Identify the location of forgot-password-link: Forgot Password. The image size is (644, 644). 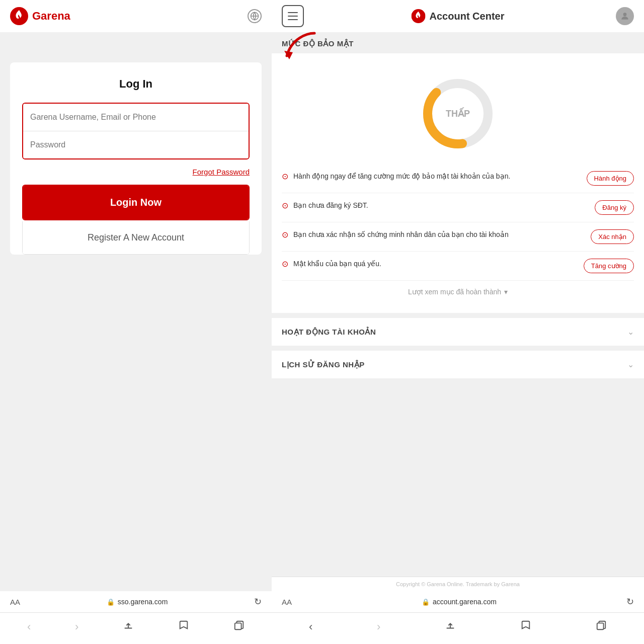
(221, 172).